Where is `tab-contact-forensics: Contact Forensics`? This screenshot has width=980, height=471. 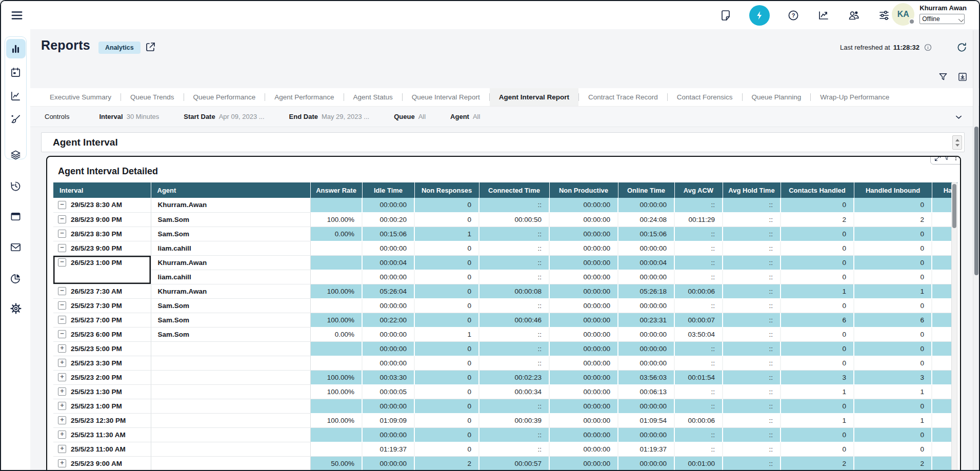
tab-contact-forensics: Contact Forensics is located at coordinates (705, 97).